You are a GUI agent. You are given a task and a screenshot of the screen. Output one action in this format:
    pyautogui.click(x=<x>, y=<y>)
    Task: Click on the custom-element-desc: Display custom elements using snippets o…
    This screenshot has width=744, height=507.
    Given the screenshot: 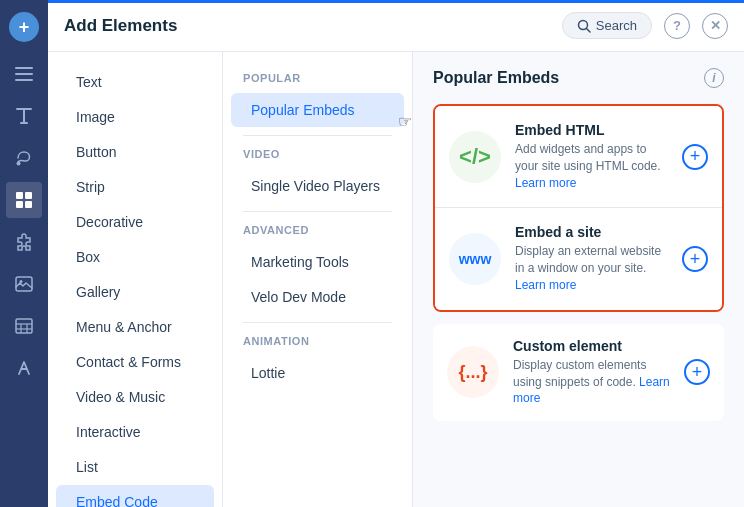 What is the action you would take?
    pyautogui.click(x=592, y=382)
    